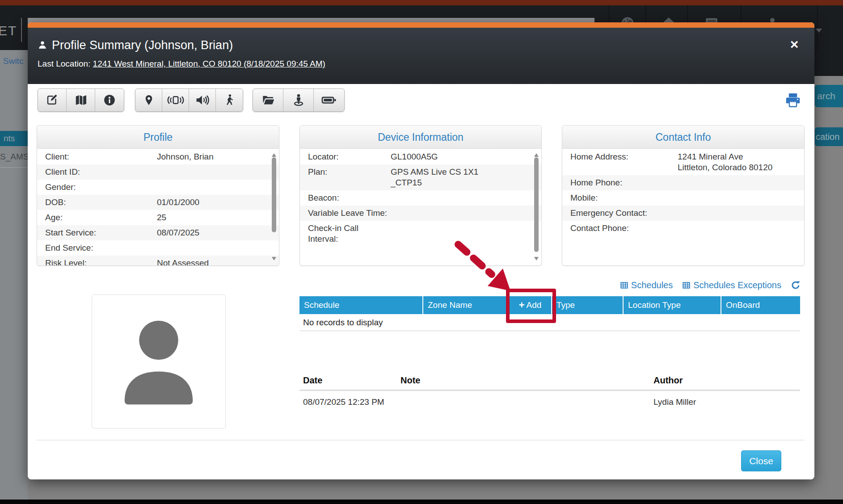 The width and height of the screenshot is (843, 504). I want to click on battery-icon, so click(329, 100).